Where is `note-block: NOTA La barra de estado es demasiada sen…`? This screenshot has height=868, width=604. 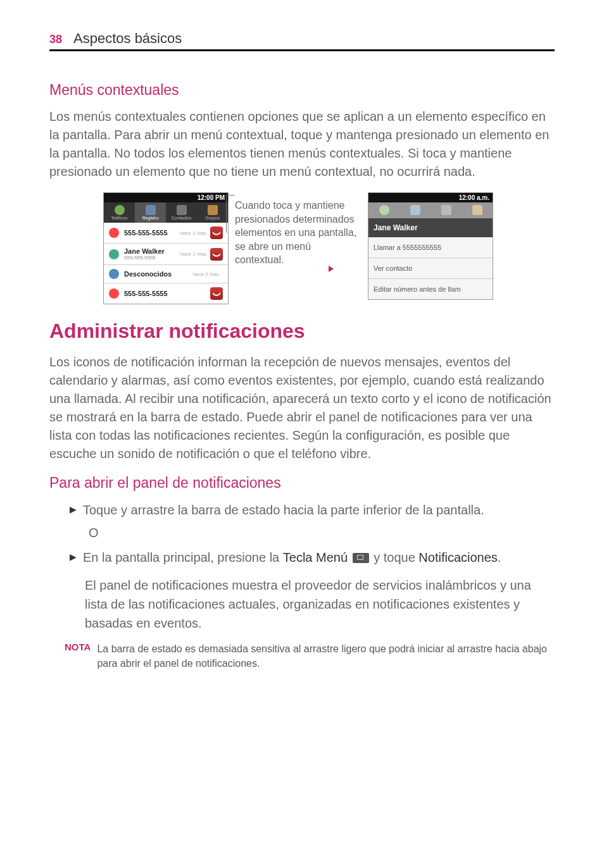
note-block: NOTA La barra de estado es demasiada sen… is located at coordinates (310, 656).